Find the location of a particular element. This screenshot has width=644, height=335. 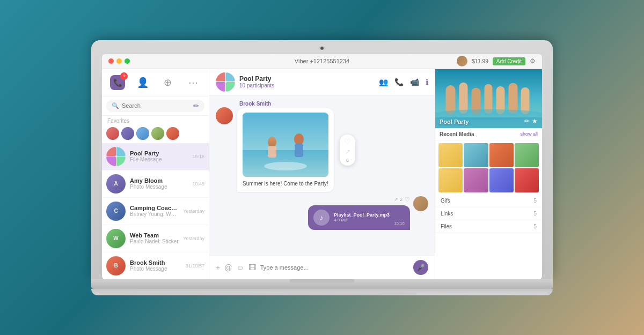

conv-item-amy-bloom: A Amy Bloom Photo Message 10:45 is located at coordinates (156, 184).